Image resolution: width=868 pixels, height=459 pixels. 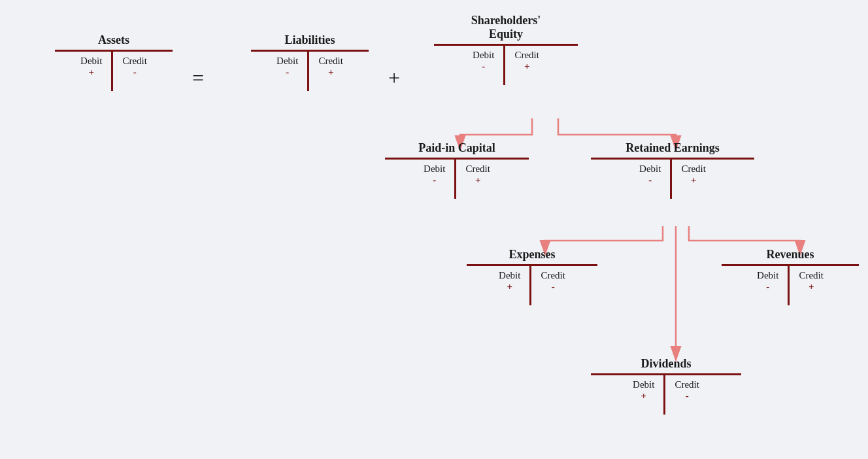 What do you see at coordinates (394, 78) in the screenshot?
I see `plus-sign: +` at bounding box center [394, 78].